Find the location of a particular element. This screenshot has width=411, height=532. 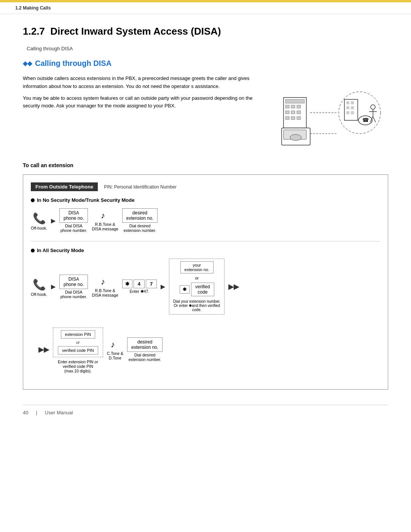

your-ext-col: yourextension no. or ✱ verifiedcode Dial… is located at coordinates (197, 286).